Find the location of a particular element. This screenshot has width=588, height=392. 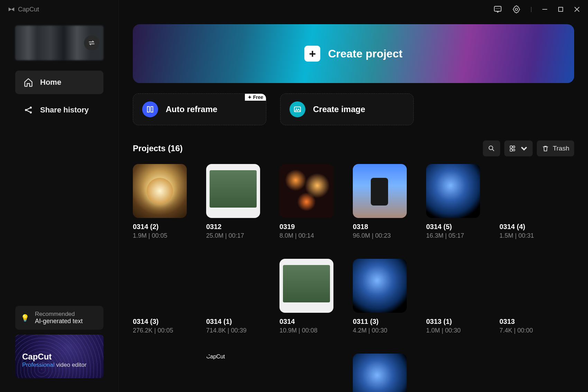

create-project-label: Create project is located at coordinates (365, 54).